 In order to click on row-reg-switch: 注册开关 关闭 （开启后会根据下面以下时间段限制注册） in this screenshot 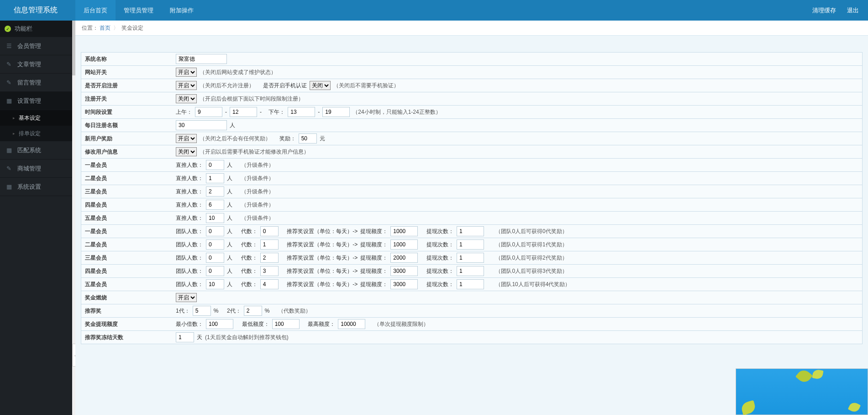, I will do `click(472, 99)`.